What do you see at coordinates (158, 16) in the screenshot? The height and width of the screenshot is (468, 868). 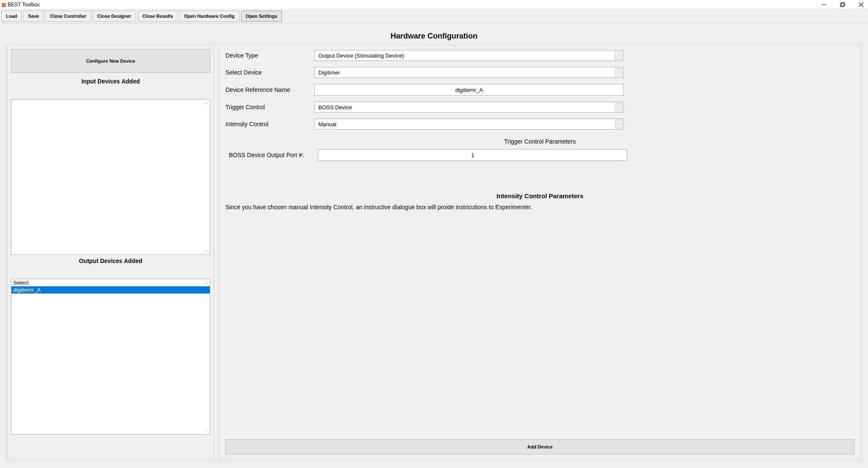 I see `close-results-button: Close Results` at bounding box center [158, 16].